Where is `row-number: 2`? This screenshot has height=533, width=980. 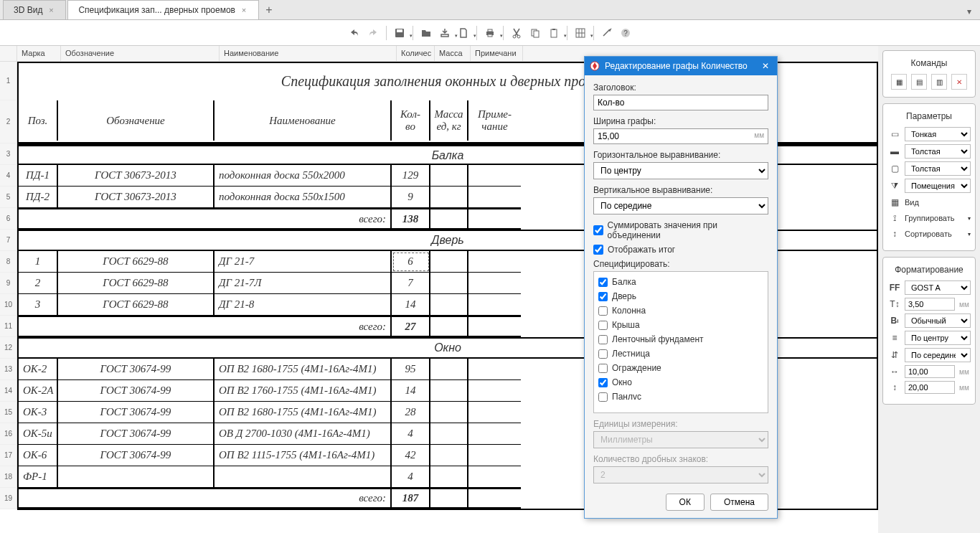
row-number: 2 is located at coordinates (9, 122).